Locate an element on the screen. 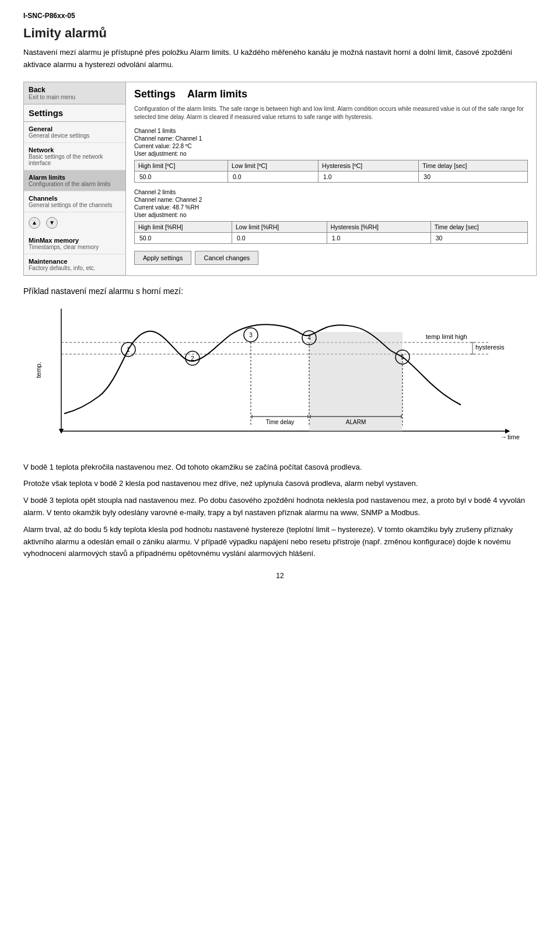 The height and width of the screenshot is (927, 560). channel1-row: 50.0 0.0 1.0 30 is located at coordinates (331, 176).